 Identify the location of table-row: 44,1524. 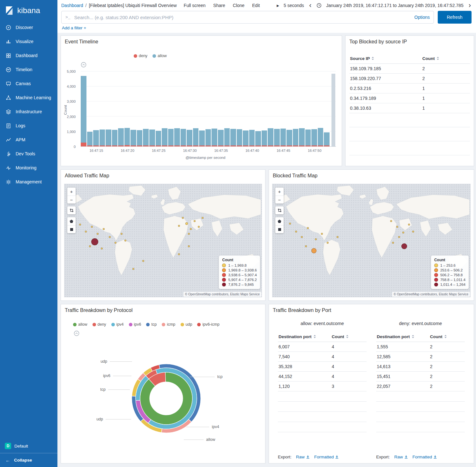
(322, 376).